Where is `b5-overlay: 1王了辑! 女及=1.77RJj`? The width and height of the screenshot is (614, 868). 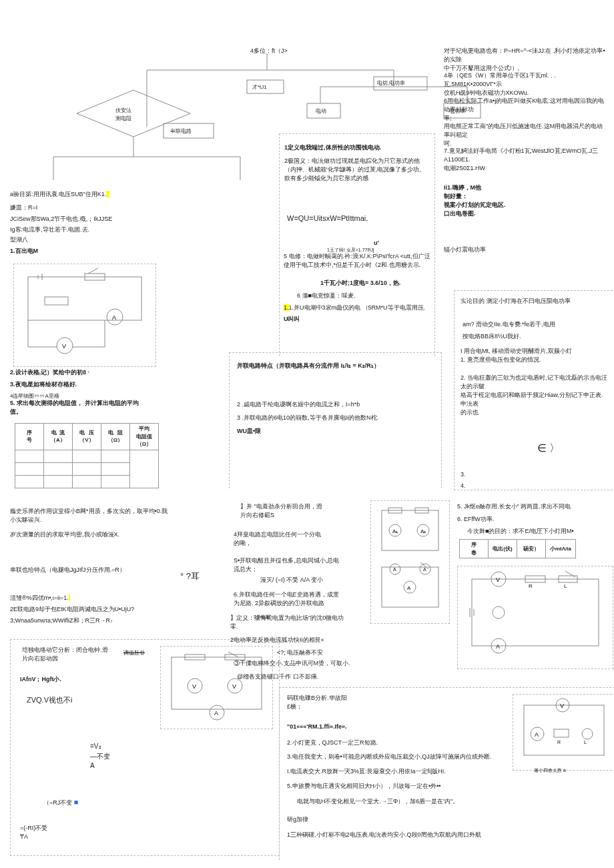 b5-overlay: 1王了辑! 女及=1.77RJj is located at coordinates (351, 250).